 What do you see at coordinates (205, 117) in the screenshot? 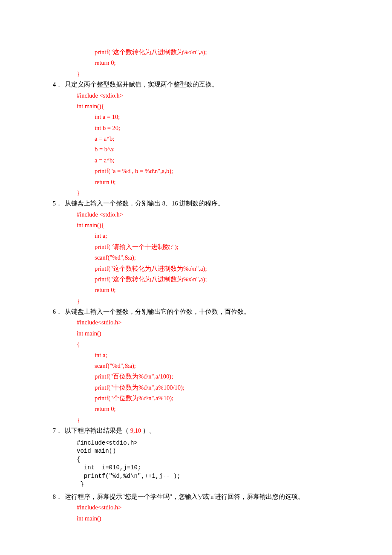
I see `code-line: int a = 10;` at bounding box center [205, 117].